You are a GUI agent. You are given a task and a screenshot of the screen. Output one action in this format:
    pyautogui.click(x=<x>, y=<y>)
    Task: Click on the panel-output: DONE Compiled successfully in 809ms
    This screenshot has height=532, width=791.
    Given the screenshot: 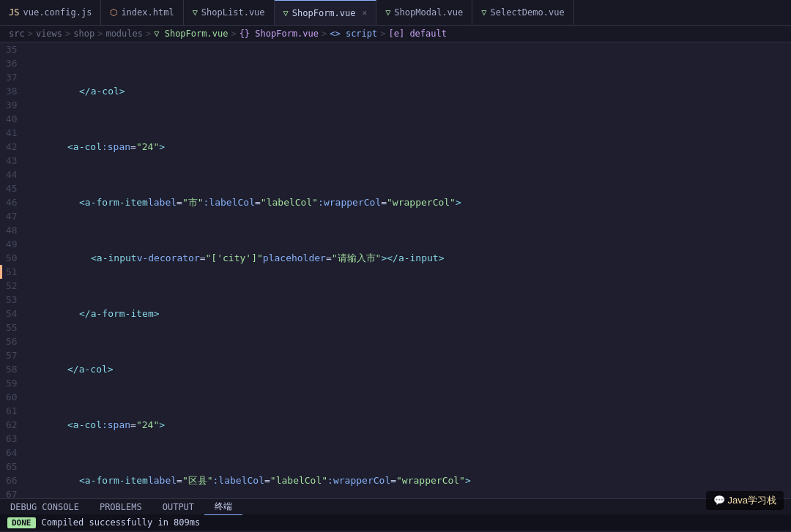 What is the action you would take?
    pyautogui.click(x=396, y=522)
    